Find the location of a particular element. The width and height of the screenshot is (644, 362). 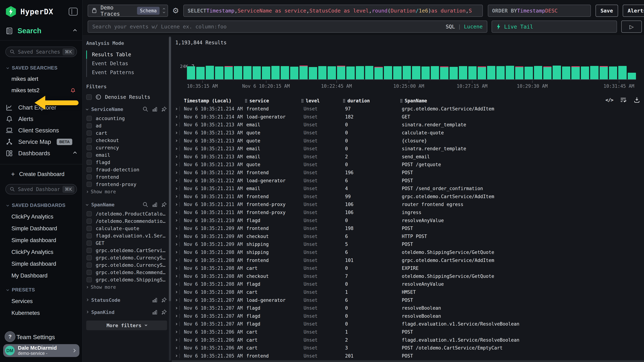

event-search-input: Search your events w/ Lucene ex. column:… is located at coordinates (288, 26).